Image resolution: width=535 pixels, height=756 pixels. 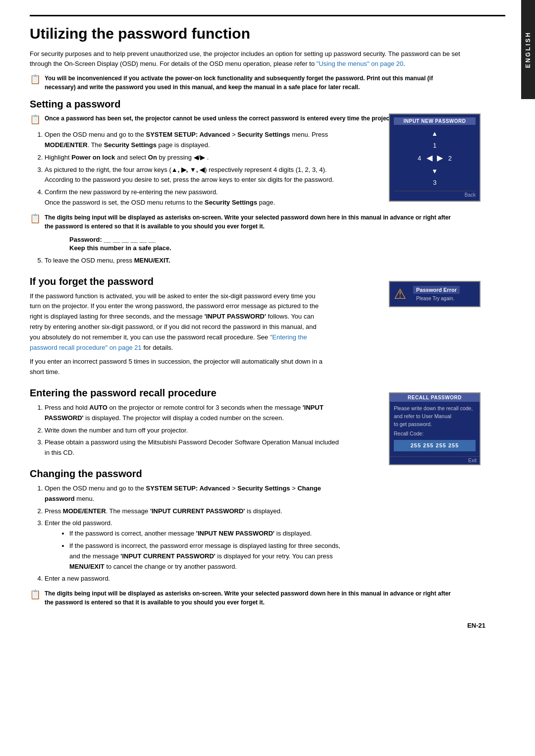 I want to click on keep-safe-label: Keep this number in a safe place., so click(x=287, y=248).